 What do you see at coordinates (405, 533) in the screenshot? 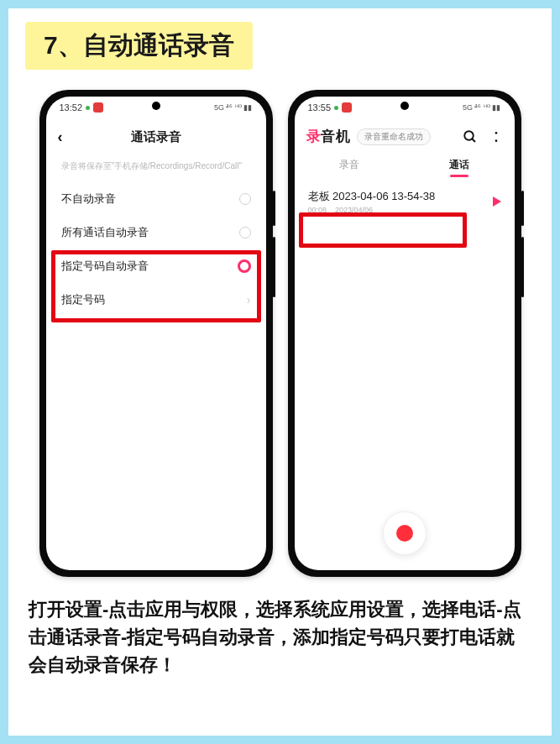
I see `record-button-container` at bounding box center [405, 533].